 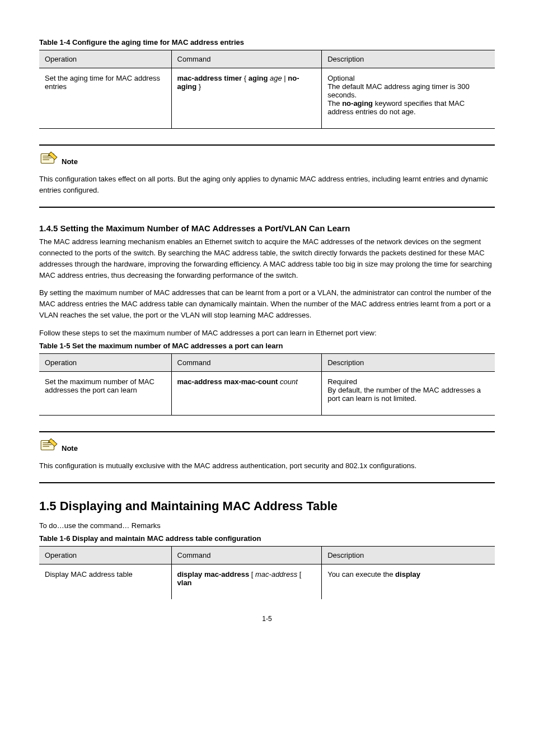 What do you see at coordinates (185, 582) in the screenshot?
I see `cmd-kw: vlan` at bounding box center [185, 582].